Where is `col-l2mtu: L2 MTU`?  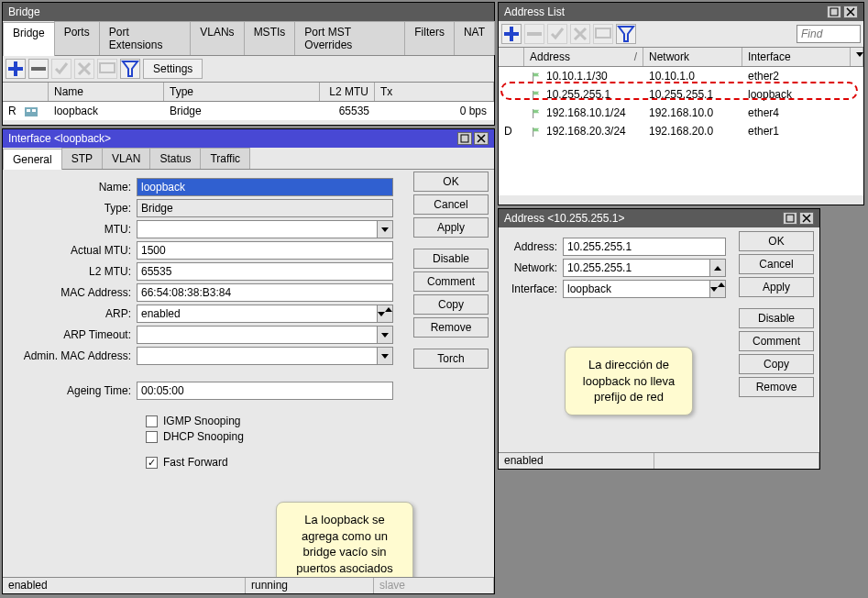
col-l2mtu: L2 MTU is located at coordinates (347, 92).